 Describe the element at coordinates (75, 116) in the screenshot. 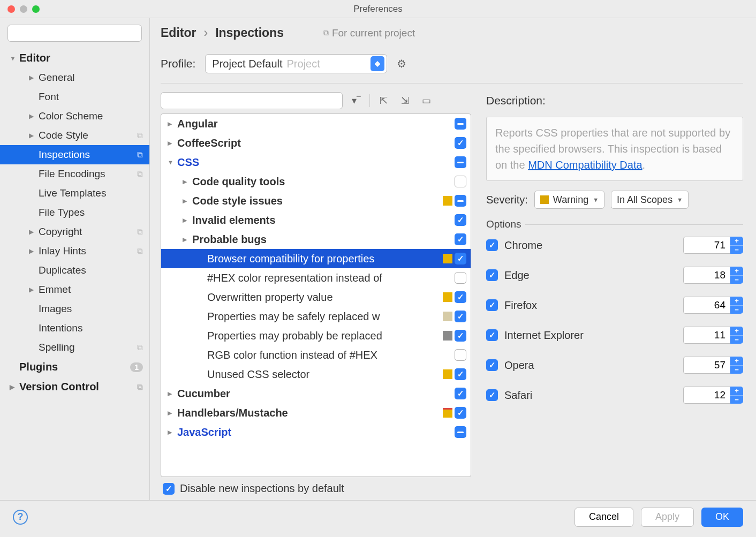

I see `sidebar-item-color-scheme: ▶Color Scheme` at that location.